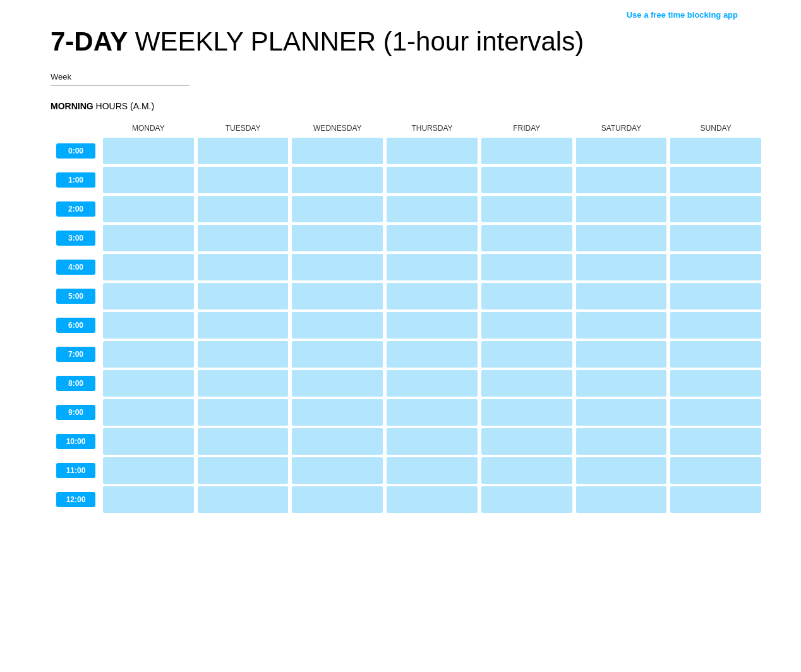  Describe the element at coordinates (76, 325) in the screenshot. I see `time-button-600: 6:00` at that location.